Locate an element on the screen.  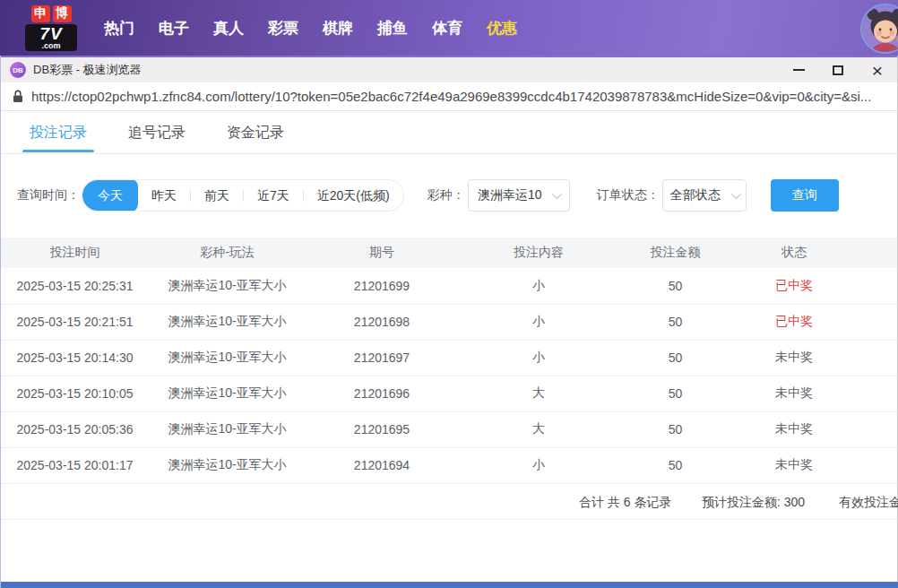
avatar-image is located at coordinates (880, 29).